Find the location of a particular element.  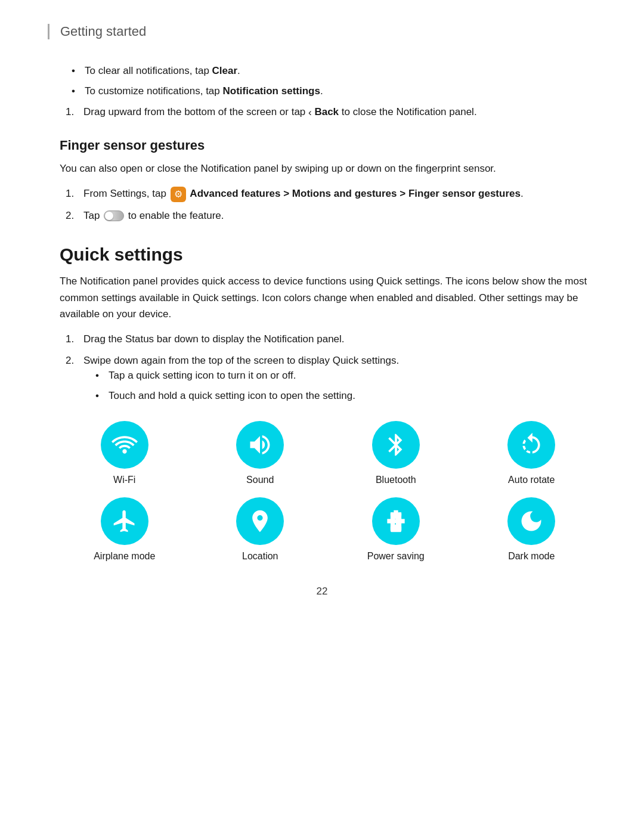

clear-bold: Clear is located at coordinates (225, 70).